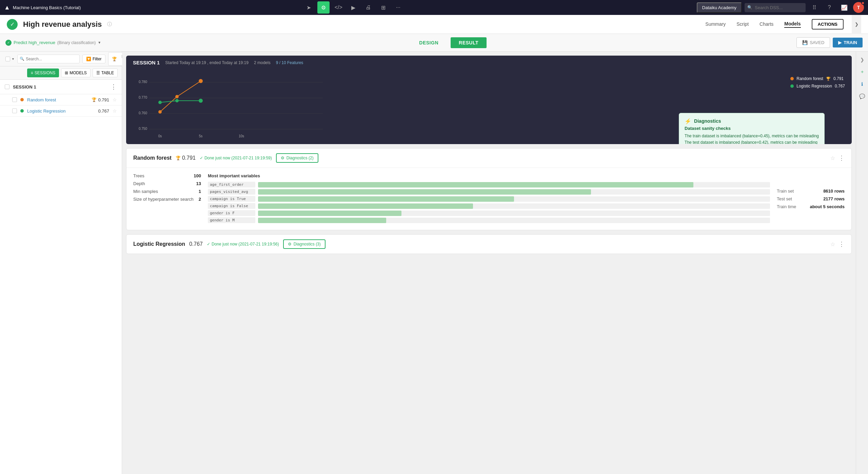 This screenshot has width=868, height=474. I want to click on var-row-3: campaign is False, so click(489, 206).